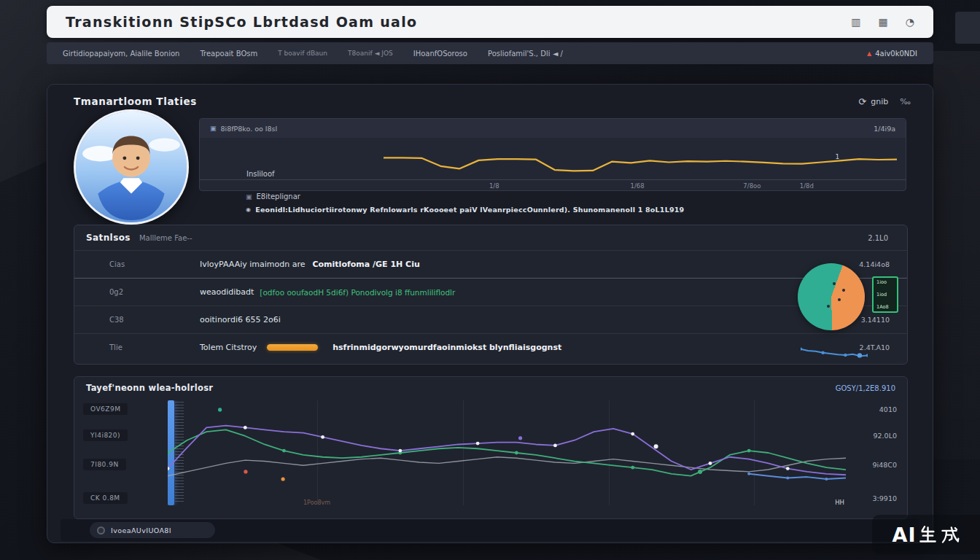  Describe the element at coordinates (949, 535) in the screenshot. I see `cjk-cheng-glyph` at that location.